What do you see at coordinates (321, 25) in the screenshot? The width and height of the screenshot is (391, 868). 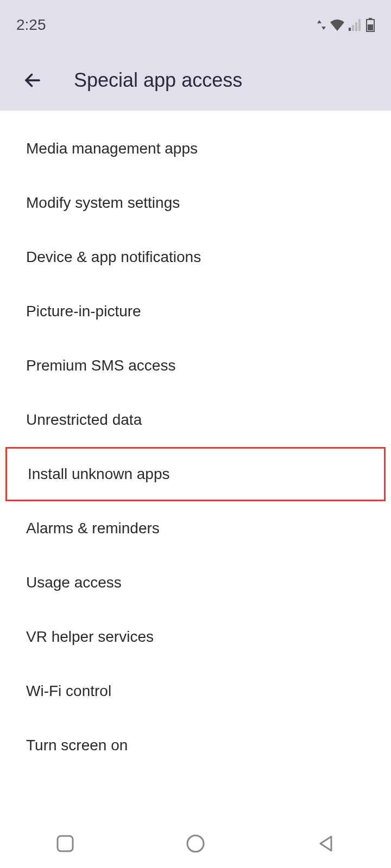 I see `data-arrows-icon` at bounding box center [321, 25].